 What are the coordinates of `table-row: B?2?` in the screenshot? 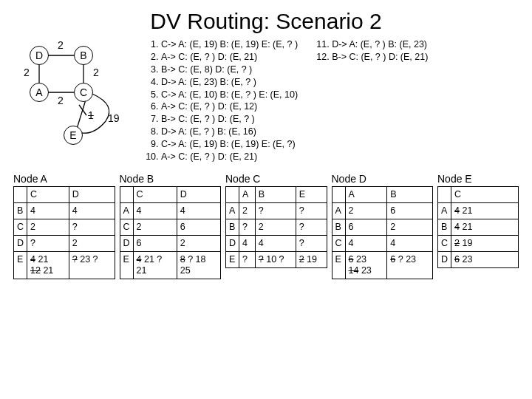 It's located at (276, 228).